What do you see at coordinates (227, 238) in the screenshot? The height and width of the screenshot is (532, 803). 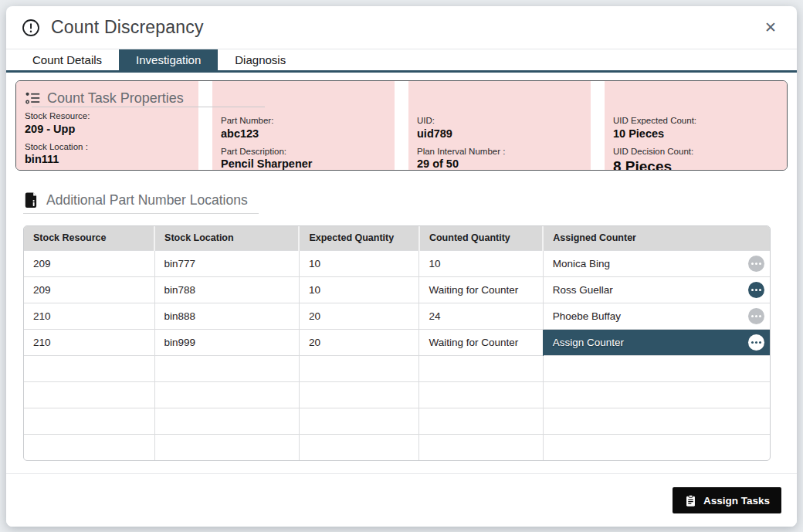 I see `col-header-stock-location: Stock Location` at bounding box center [227, 238].